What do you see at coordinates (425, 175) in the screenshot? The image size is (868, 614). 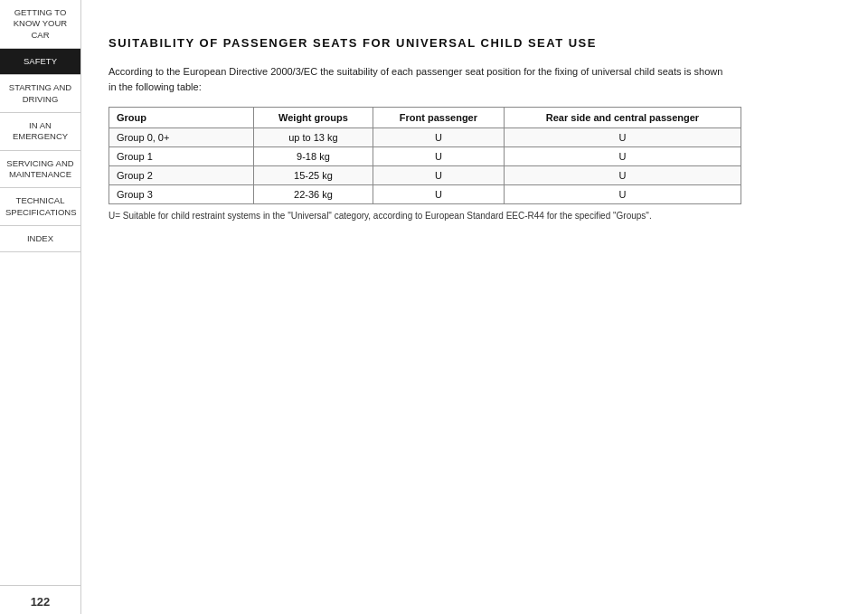 I see `table-row: Group 215-25 kgUU` at bounding box center [425, 175].